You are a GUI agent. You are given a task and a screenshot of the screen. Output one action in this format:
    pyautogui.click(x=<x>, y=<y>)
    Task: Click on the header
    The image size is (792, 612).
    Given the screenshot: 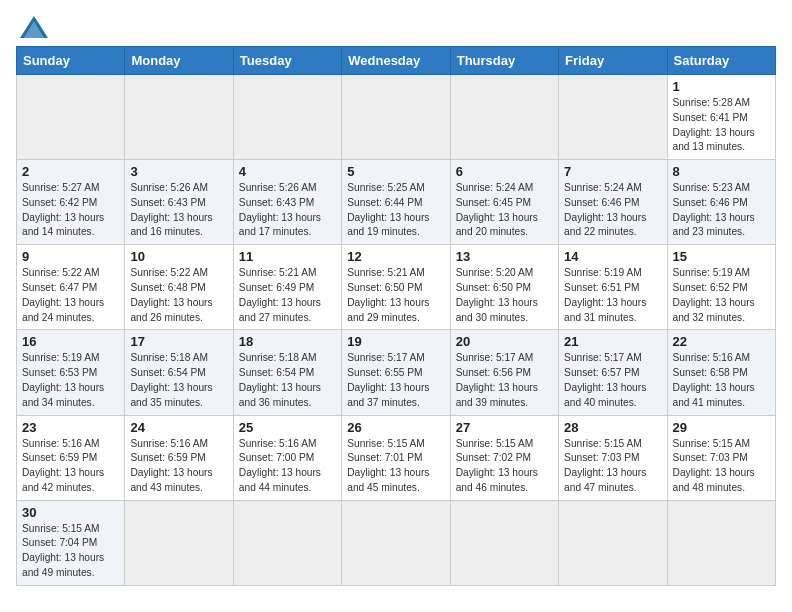 What is the action you would take?
    pyautogui.click(x=396, y=27)
    